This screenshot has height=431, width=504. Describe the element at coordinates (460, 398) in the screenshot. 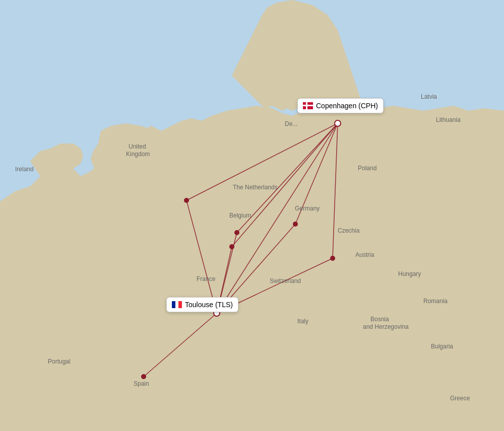

I see `svg-text: Greece` at that location.